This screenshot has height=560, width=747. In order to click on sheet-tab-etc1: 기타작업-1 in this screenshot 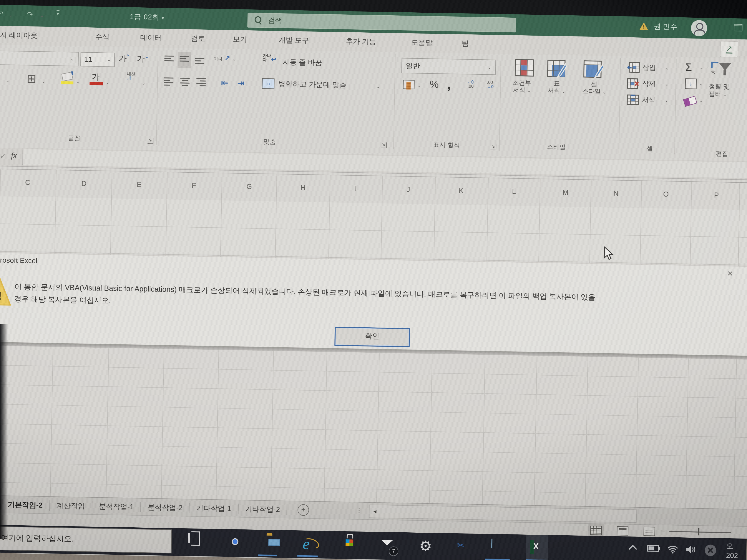, I will do `click(214, 508)`.